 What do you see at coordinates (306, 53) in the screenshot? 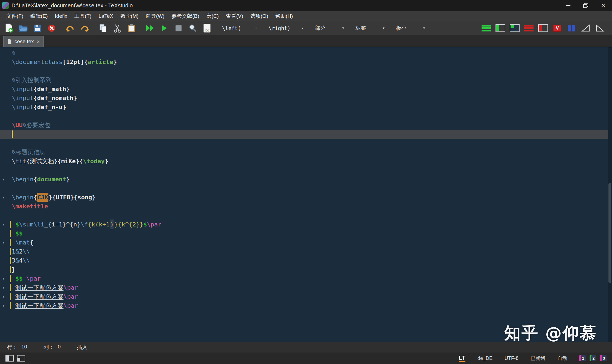
I see `code-line: %` at bounding box center [306, 53].